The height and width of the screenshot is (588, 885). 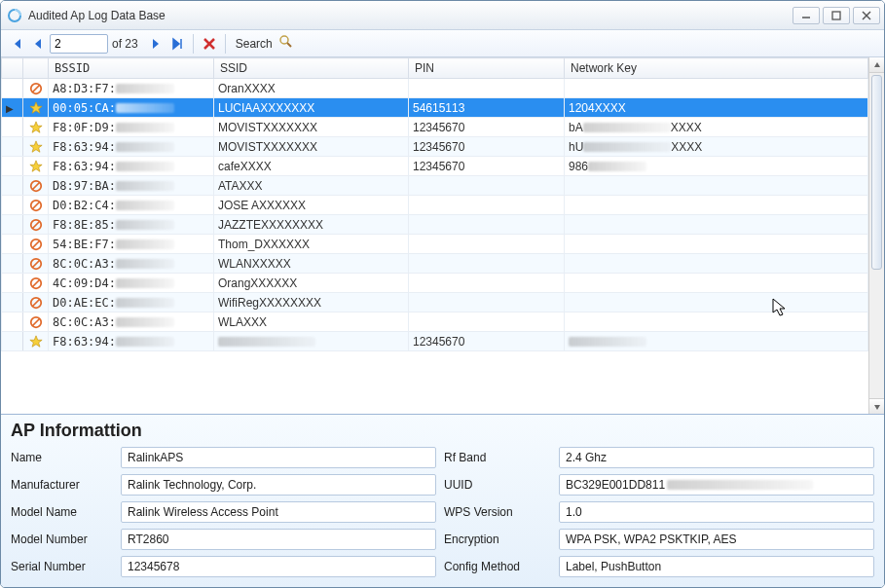 I want to click on cell-ssid: cafeXXXX, so click(x=312, y=166).